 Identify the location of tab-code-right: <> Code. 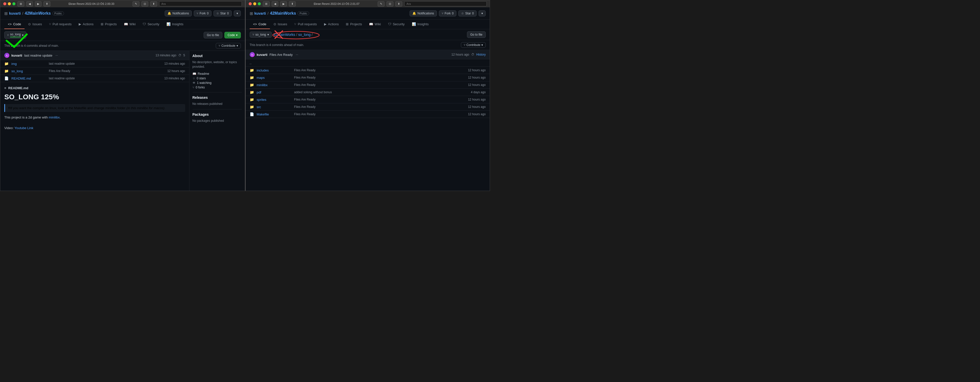
(259, 24).